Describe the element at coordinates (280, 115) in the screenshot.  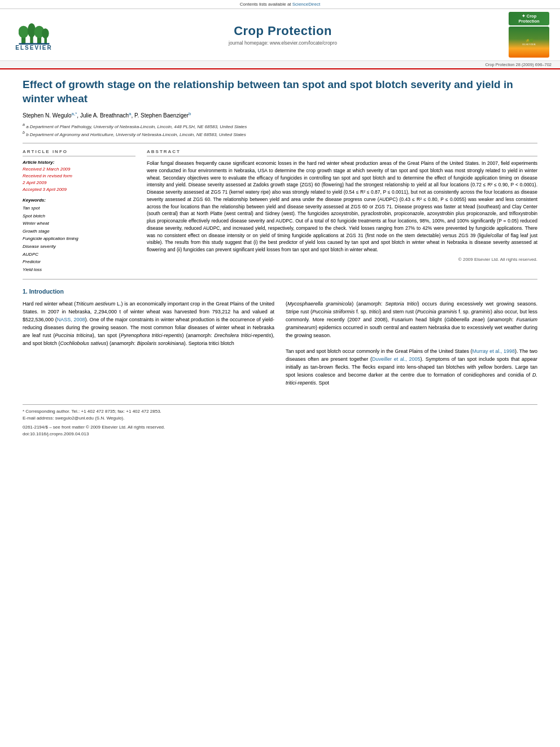
I see `article-authors: Stephen N. Weguloa,*, Julie A. Breathnac…` at that location.